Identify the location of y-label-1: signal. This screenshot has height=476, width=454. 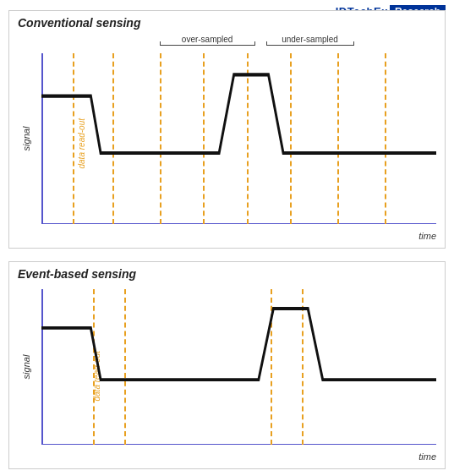
(26, 139).